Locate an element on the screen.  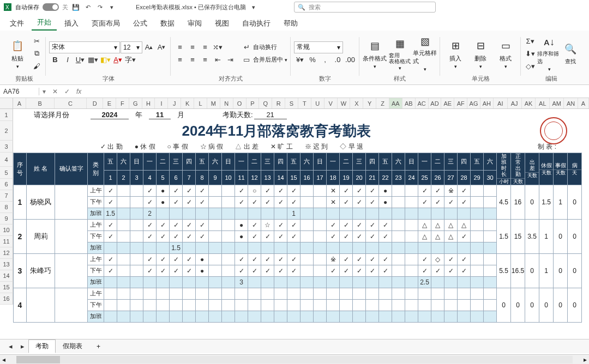
row-header: 9 is located at coordinates (7, 219).